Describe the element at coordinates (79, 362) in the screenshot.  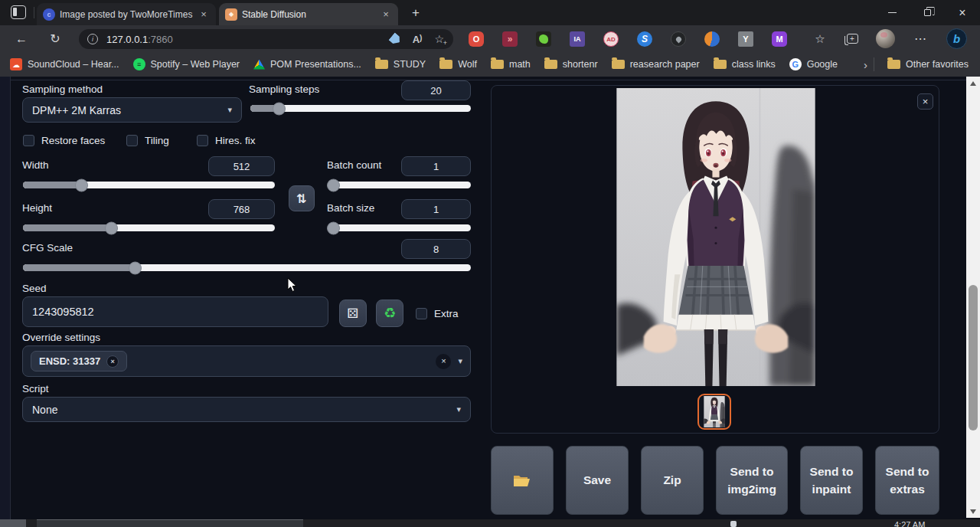
I see `override-chip: ENSD: 31337×` at that location.